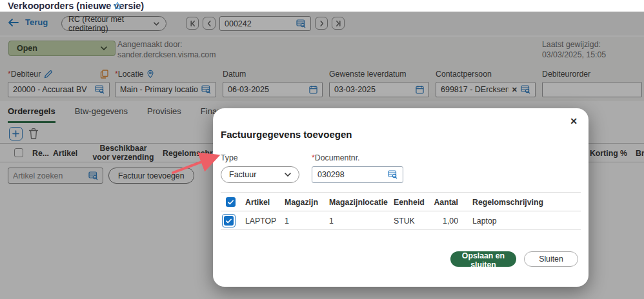 Image resolution: width=644 pixels, height=299 pixels. I want to click on row-checkbox, so click(228, 220).